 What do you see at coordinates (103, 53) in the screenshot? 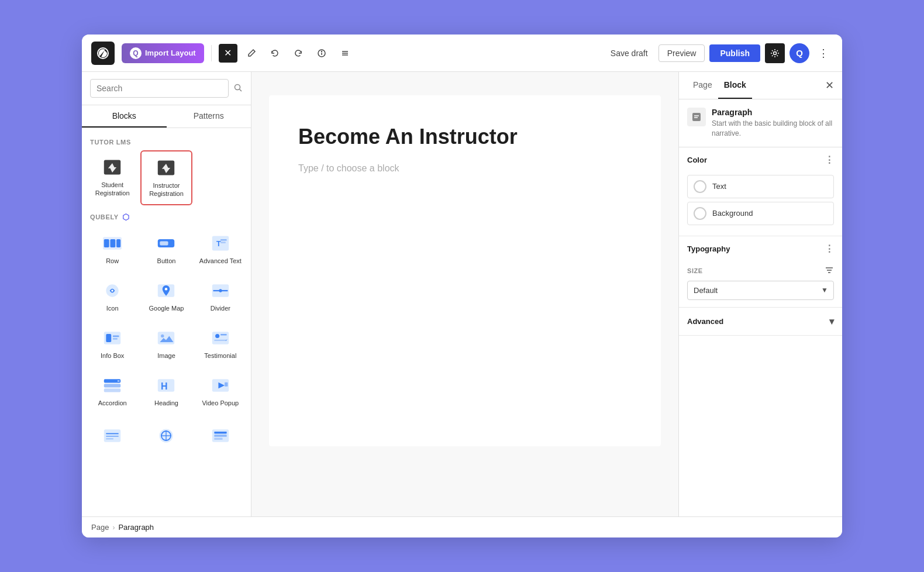
I see `wordpress-logo` at bounding box center [103, 53].